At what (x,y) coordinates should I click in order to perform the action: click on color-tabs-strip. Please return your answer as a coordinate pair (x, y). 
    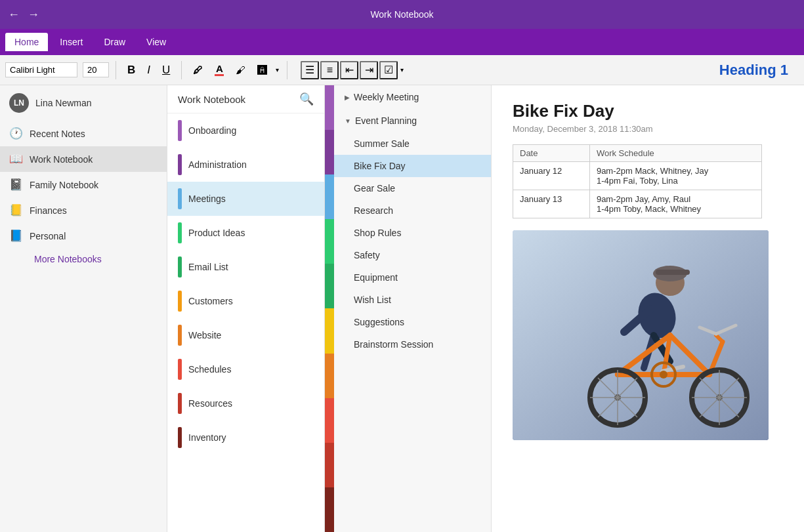
    Looking at the image, I should click on (329, 308).